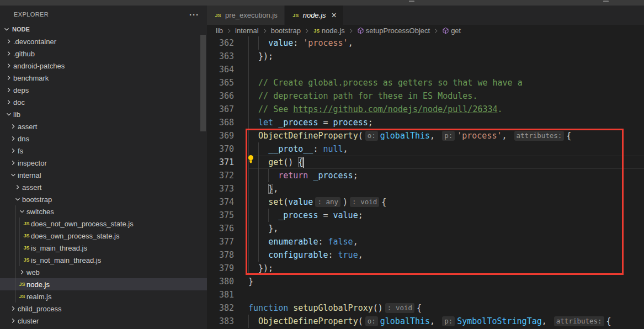  I want to click on breadcrumb: libinternalbootstrapJSnode.jssetupProces…, so click(425, 31).